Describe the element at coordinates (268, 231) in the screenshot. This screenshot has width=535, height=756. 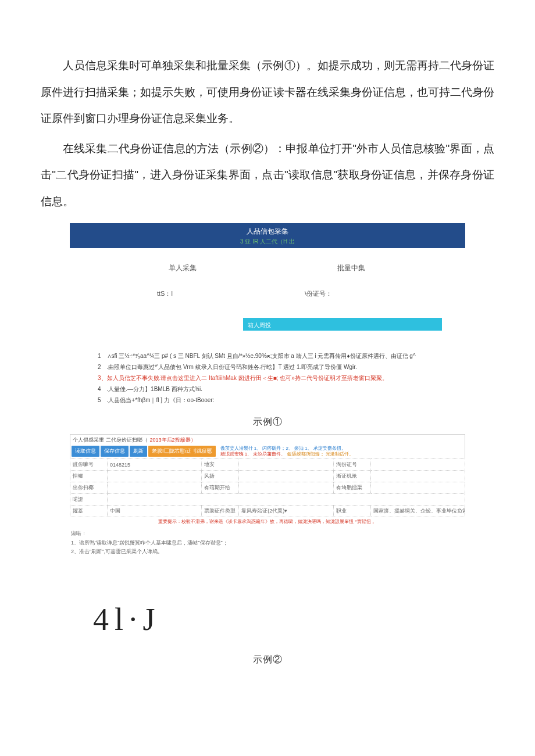
I see `example1-title: 人品信包采集` at that location.